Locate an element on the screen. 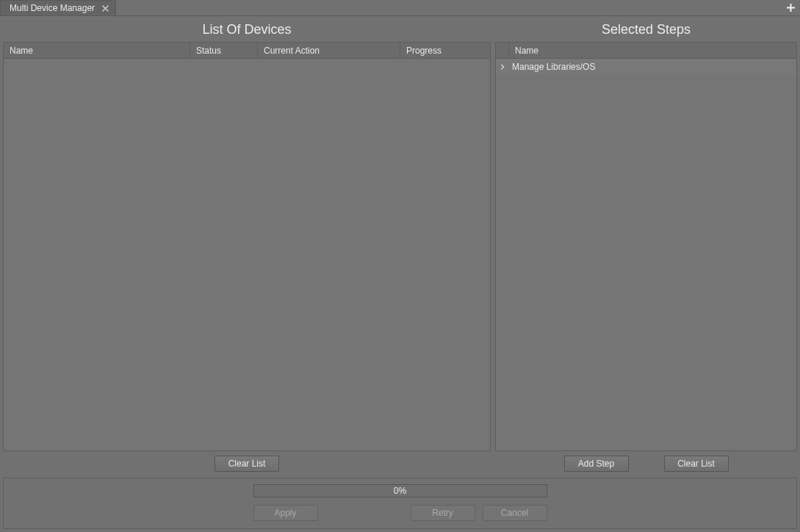 Image resolution: width=800 pixels, height=532 pixels. steps-grid-header: Name is located at coordinates (646, 51).